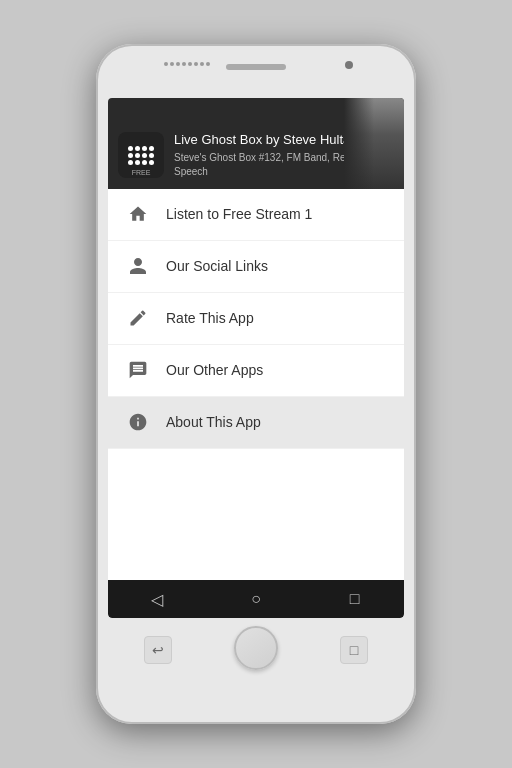 Image resolution: width=512 pixels, height=768 pixels. Describe the element at coordinates (349, 65) in the screenshot. I see `front-camera` at that location.